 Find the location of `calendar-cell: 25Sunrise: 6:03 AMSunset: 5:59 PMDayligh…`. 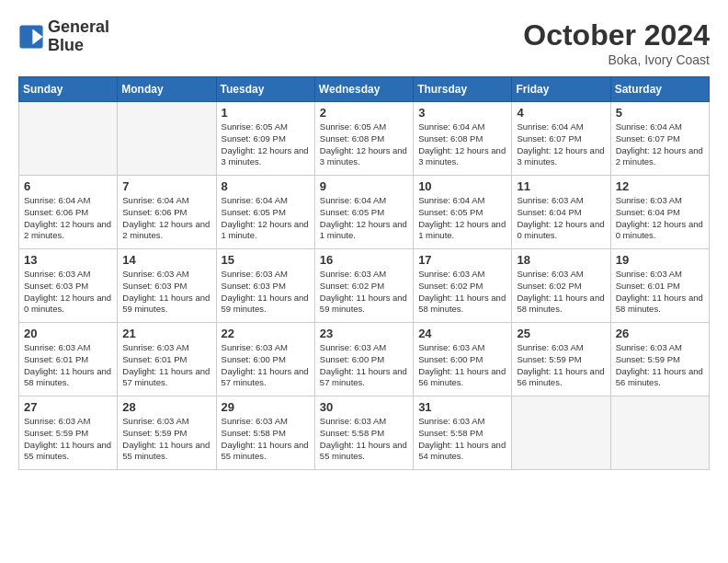

calendar-cell: 25Sunrise: 6:03 AMSunset: 5:59 PMDayligh… is located at coordinates (561, 360).